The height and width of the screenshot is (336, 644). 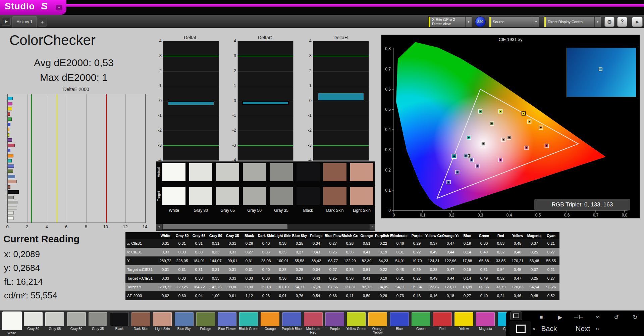 What do you see at coordinates (59, 278) in the screenshot?
I see `current-reading-values: x: 0,2089y: 0,2684fL: 16,214cd/m²: 55,55…` at bounding box center [59, 278].